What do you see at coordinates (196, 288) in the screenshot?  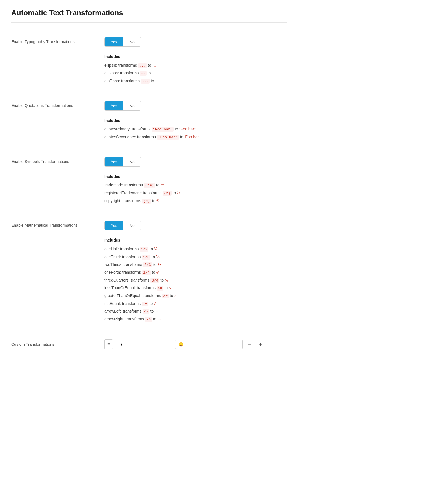 I see `list-item: lessThanOrEqual: transforms <= to ≤` at bounding box center [196, 288].